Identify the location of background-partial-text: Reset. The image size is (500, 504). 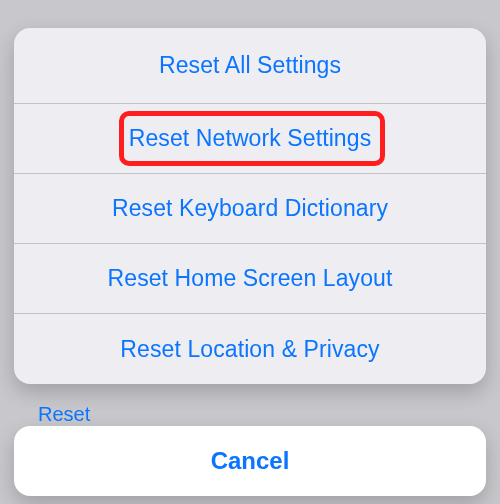
(64, 414).